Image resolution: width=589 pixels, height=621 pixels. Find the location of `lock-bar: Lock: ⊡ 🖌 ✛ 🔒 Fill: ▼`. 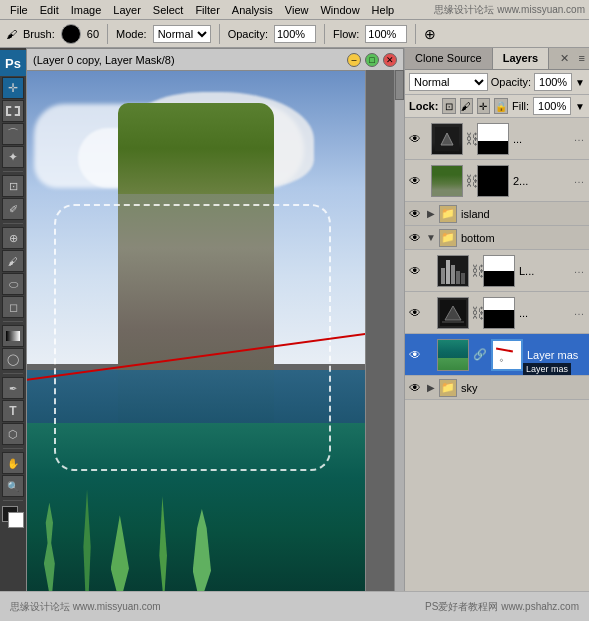

lock-bar: Lock: ⊡ 🖌 ✛ 🔒 Fill: ▼ is located at coordinates (497, 106).